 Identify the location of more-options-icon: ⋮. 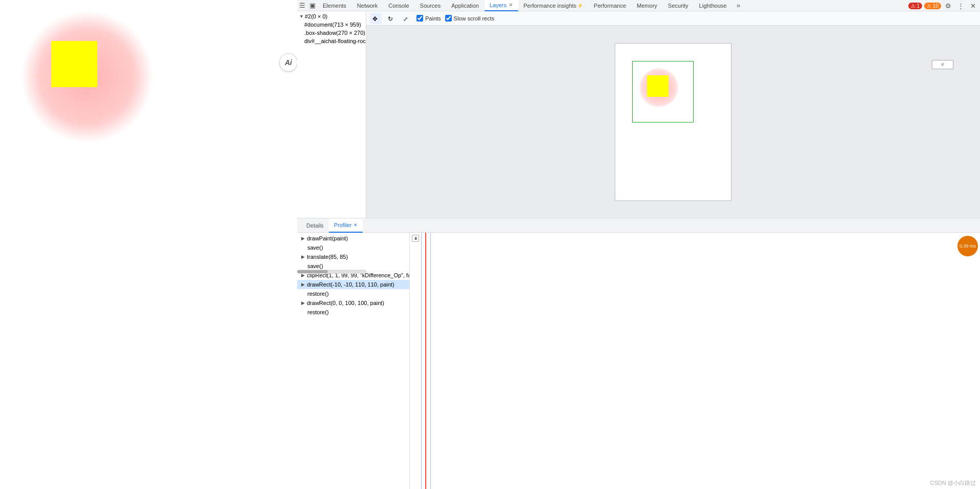
(961, 6).